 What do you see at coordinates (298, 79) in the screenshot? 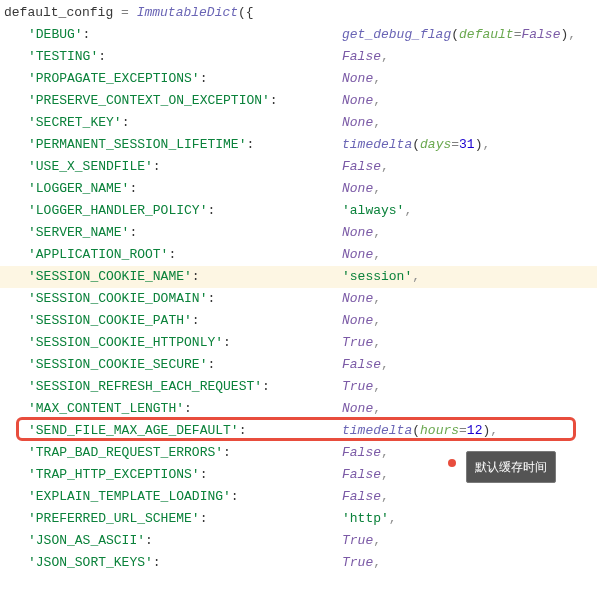
I see `config-row: 'PROPAGATE_EXCEPTIONS':None,` at bounding box center [298, 79].